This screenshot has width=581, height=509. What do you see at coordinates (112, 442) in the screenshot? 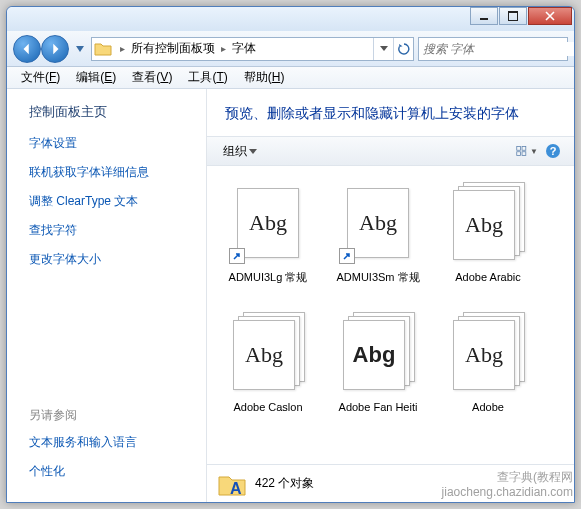
I see `sidebar-item-text-services: 文本服务和输入语言` at bounding box center [112, 442].